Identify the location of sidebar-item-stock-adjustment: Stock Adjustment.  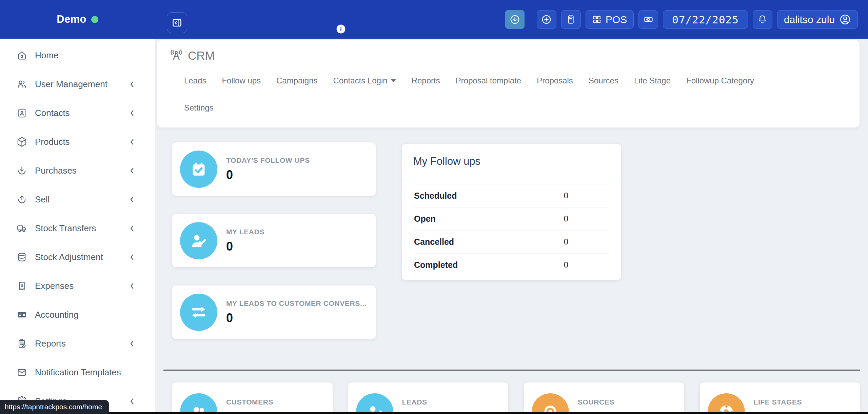
(77, 257).